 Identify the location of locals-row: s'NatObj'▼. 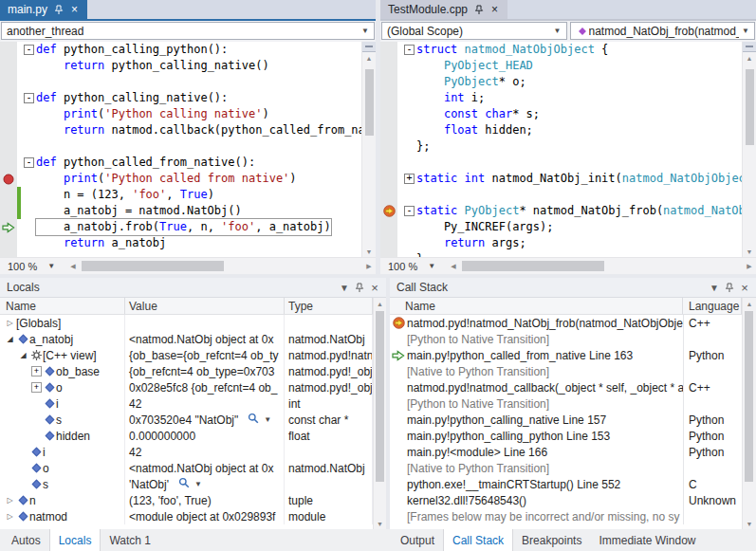
(186, 484).